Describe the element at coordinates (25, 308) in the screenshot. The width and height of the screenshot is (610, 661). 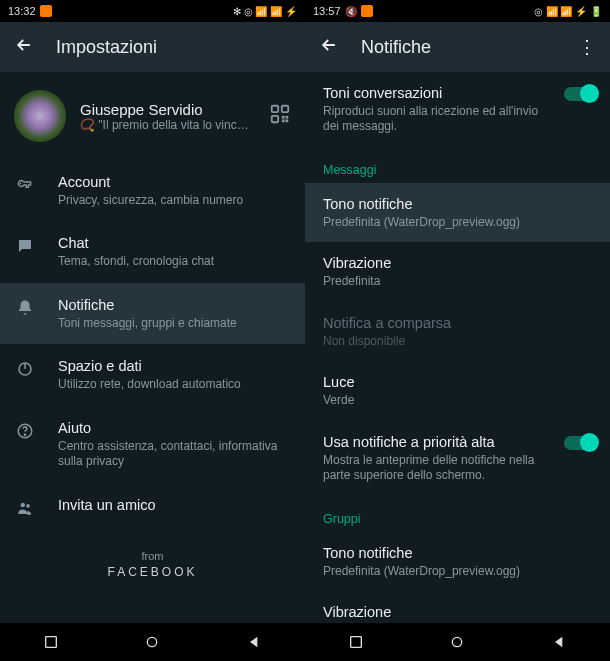
I see `bell-icon` at that location.